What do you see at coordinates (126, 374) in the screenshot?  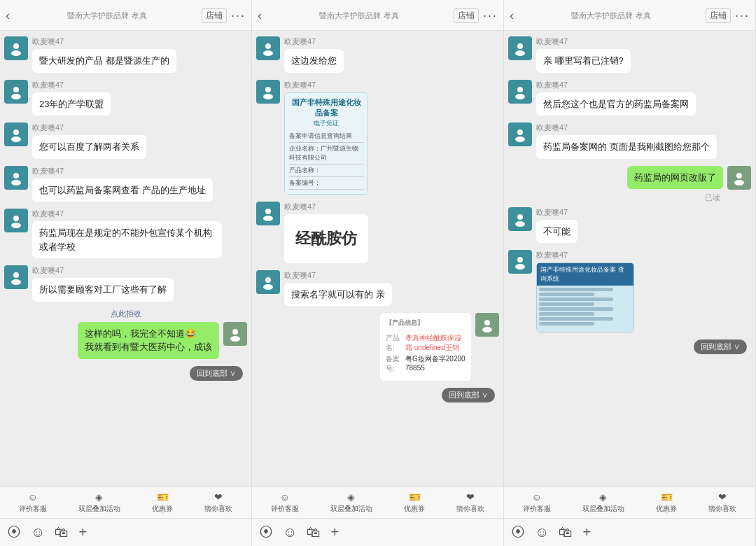 I see `return-bottom-wrap: 回到底部 ∨` at bounding box center [126, 374].